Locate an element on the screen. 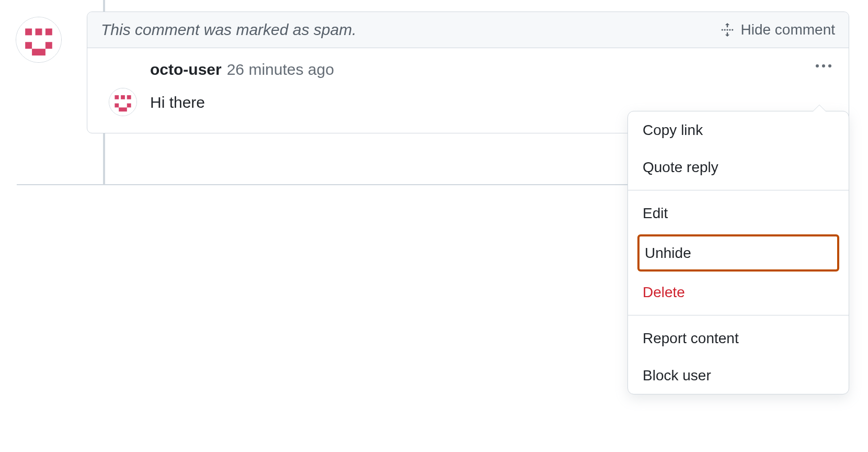 The width and height of the screenshot is (868, 452). menu-unhide: Unhide is located at coordinates (738, 253).